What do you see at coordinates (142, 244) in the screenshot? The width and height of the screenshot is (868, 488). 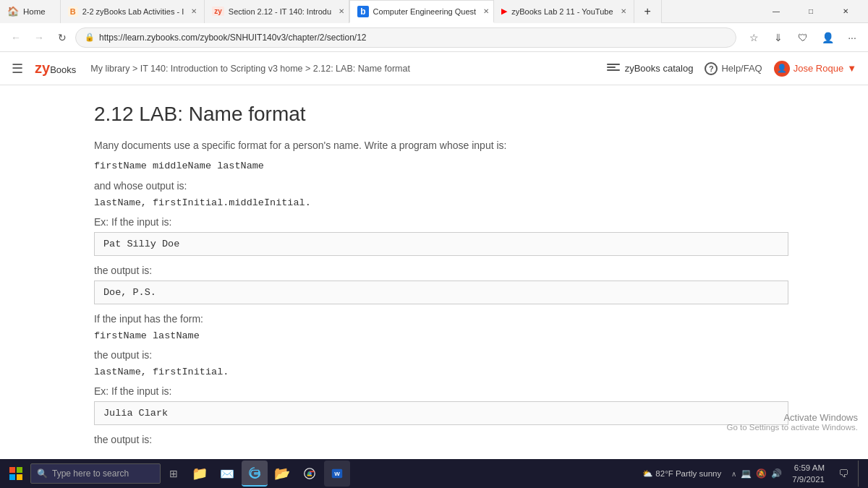 I see `ex1-input-text: Pat Silly Doe` at bounding box center [142, 244].